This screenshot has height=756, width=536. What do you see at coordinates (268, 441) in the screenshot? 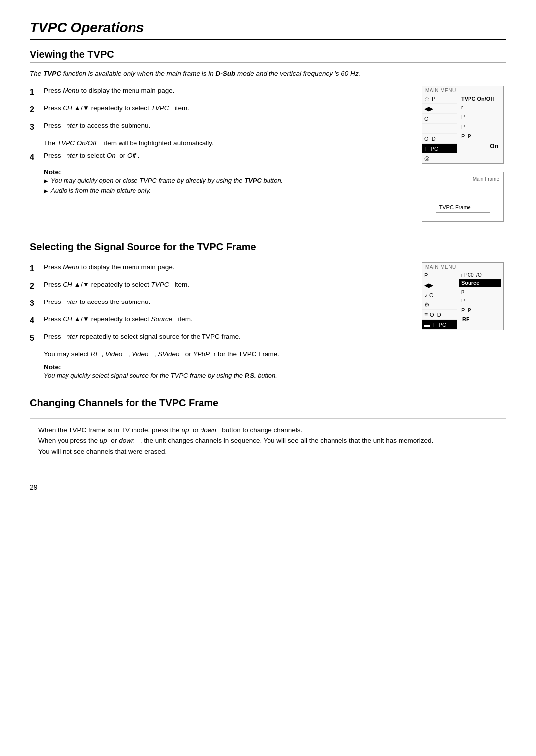
I see `section3-content: When the TVPC frame is in TV mode, press…` at bounding box center [268, 441].